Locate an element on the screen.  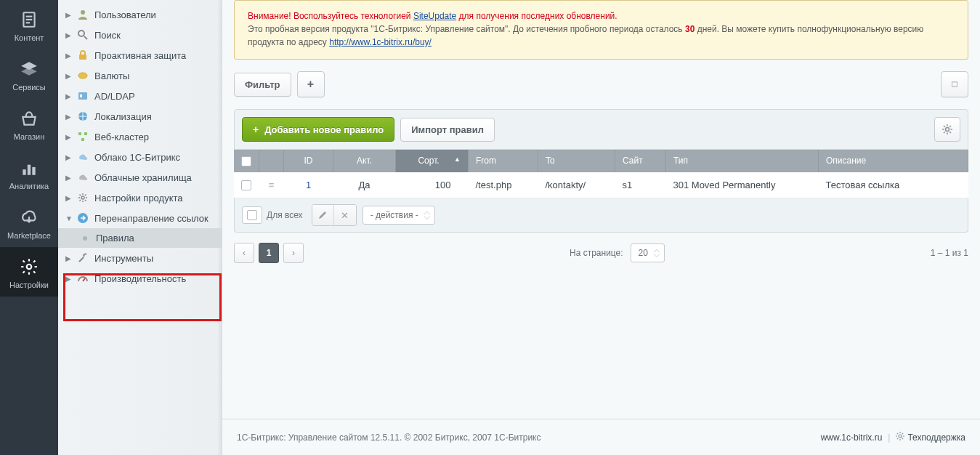
row-type: 301 Moved Permanently is located at coordinates (742, 185).